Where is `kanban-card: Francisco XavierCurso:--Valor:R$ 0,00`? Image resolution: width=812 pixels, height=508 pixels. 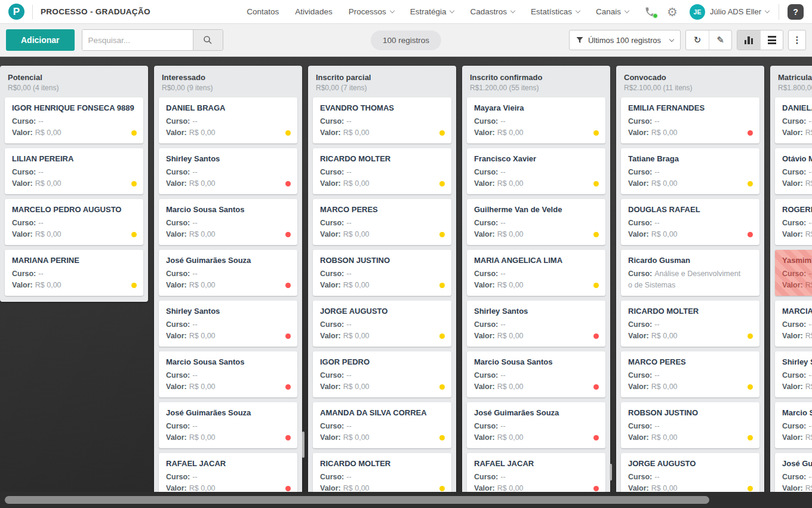 kanban-card: Francisco XavierCurso:--Valor:R$ 0,00 is located at coordinates (536, 171).